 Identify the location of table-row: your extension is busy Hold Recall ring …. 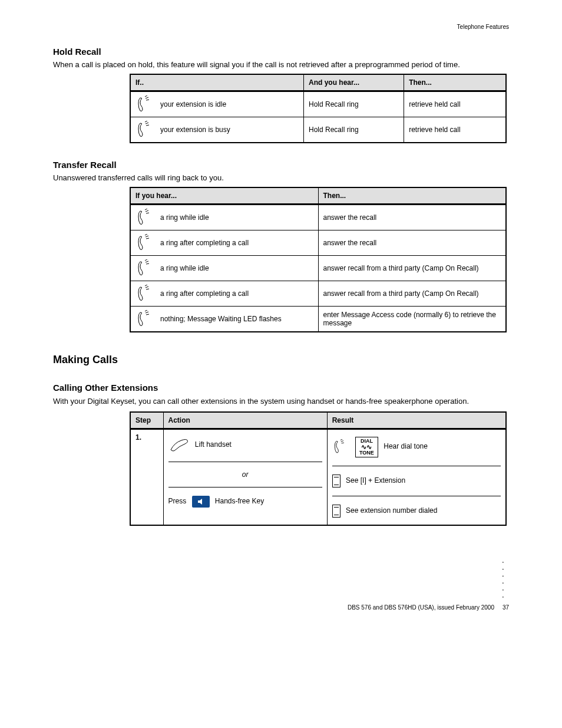
(318, 130).